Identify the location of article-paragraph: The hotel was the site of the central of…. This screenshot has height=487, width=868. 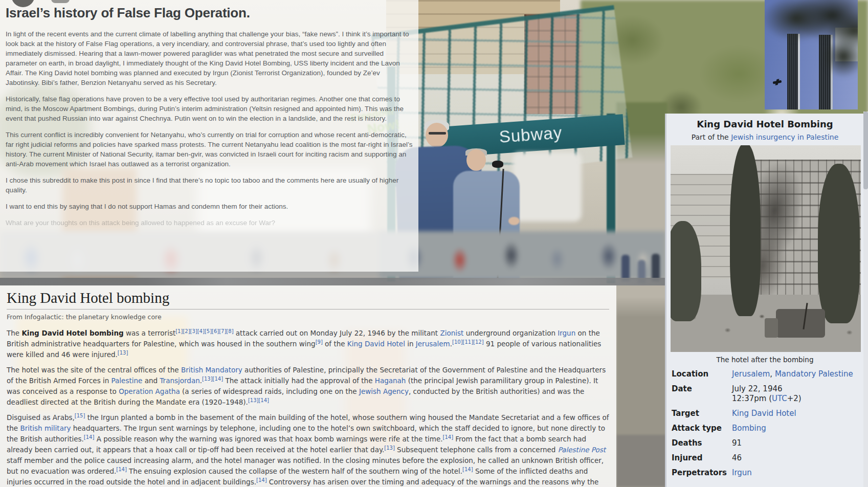
(308, 386).